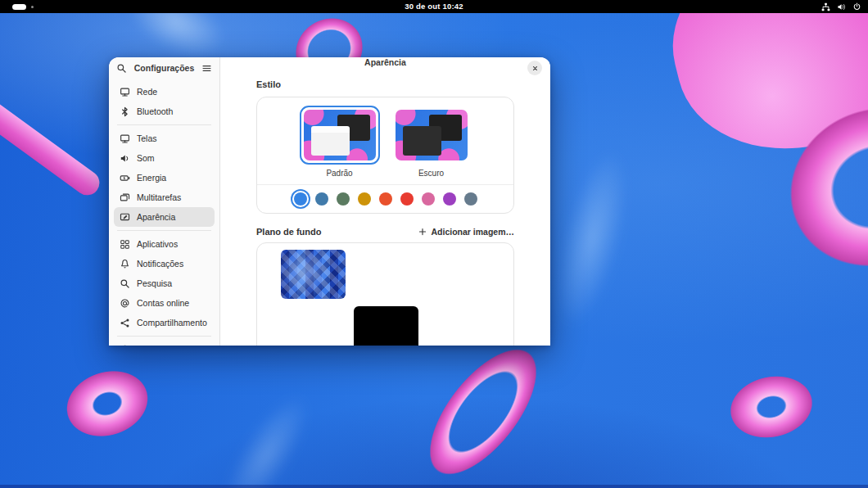 The height and width of the screenshot is (488, 868). Describe the element at coordinates (156, 217) in the screenshot. I see `sidebar-item-label: Aparência` at that location.